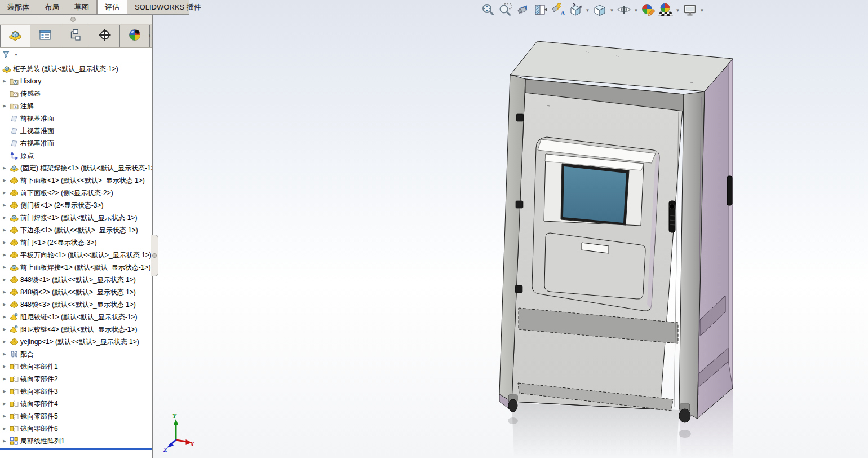 This screenshot has width=868, height=458. I want to click on tree-item-label: 侧门板<1> (2<显示状态-3>), so click(62, 205).